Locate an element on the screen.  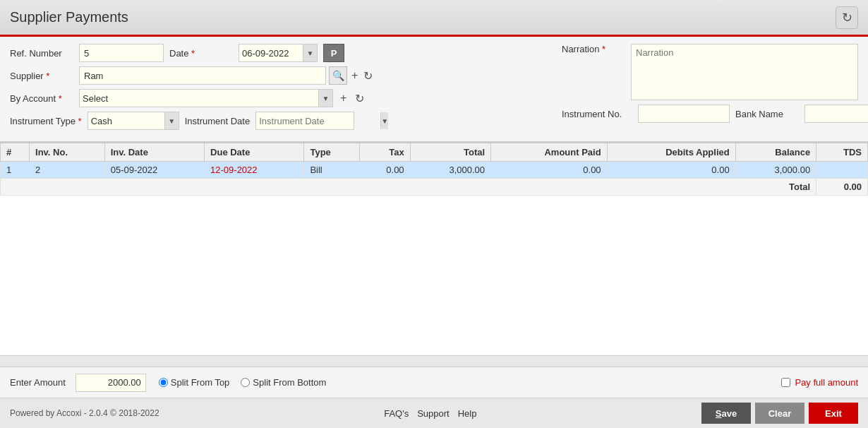
by-account-select: Select is located at coordinates (199, 98).